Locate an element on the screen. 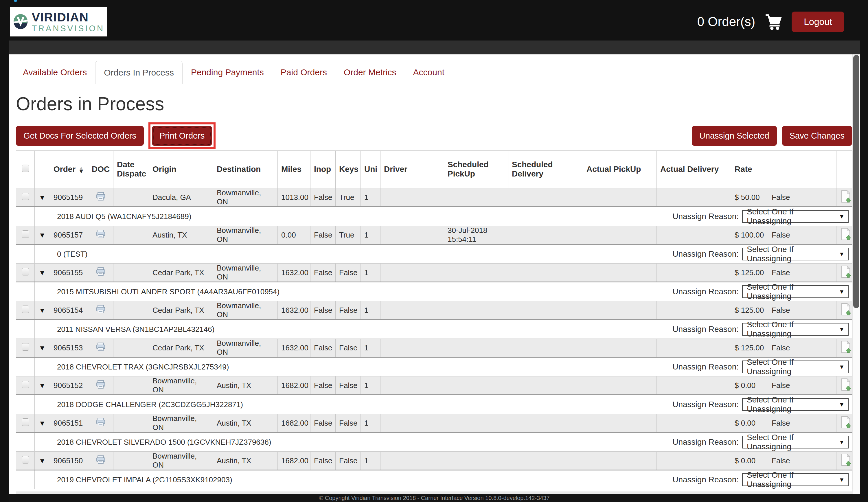 This screenshot has height=502, width=868. order-row: ▼ 9065153 Cedar Park, TX Bowmanville, ON… is located at coordinates (434, 348).